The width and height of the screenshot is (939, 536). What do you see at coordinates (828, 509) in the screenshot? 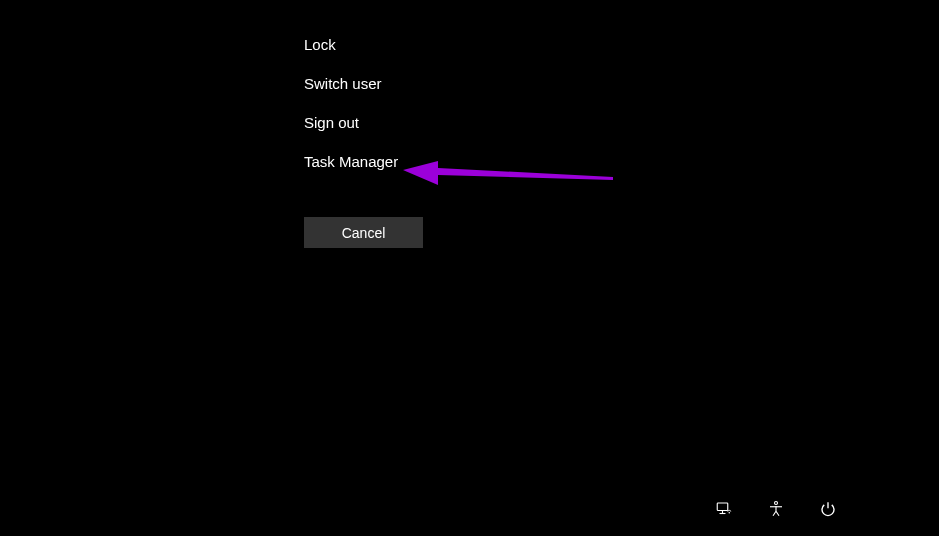
I see `power-icon` at bounding box center [828, 509].